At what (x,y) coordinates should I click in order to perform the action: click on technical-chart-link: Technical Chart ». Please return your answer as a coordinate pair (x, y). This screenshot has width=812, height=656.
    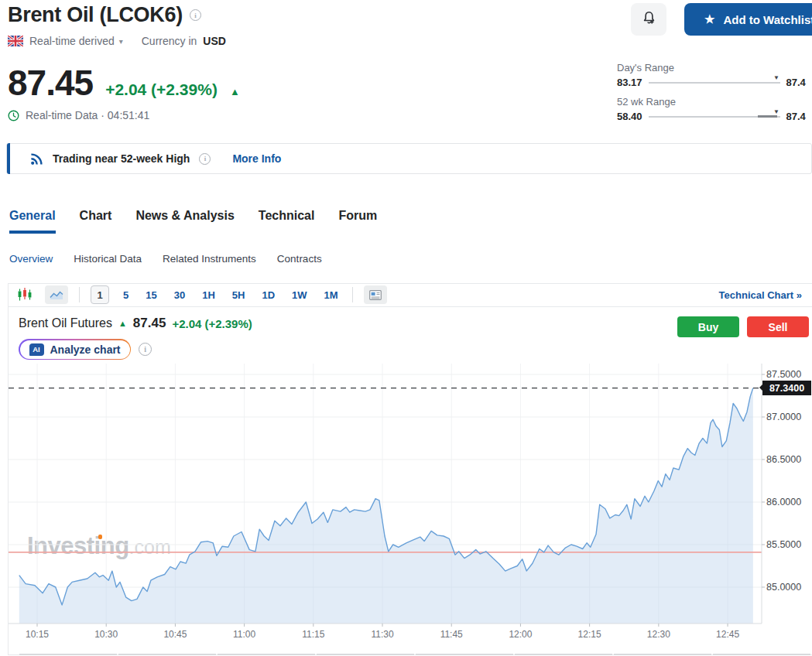
    Looking at the image, I should click on (760, 296).